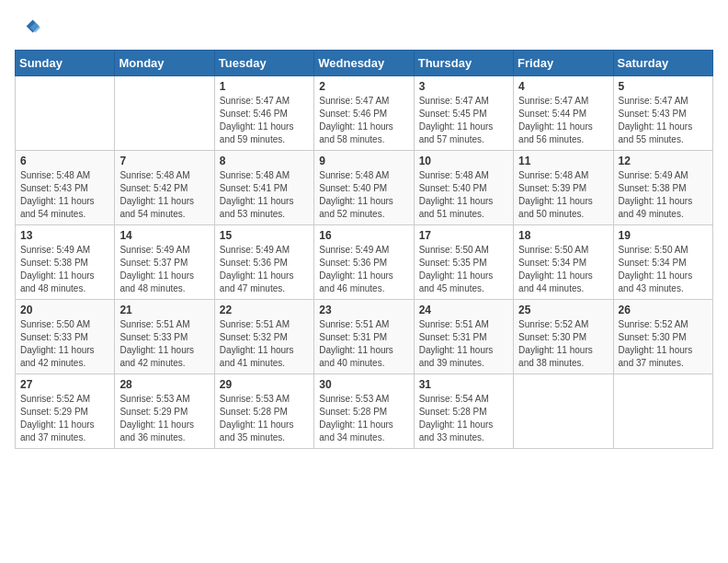 Image resolution: width=728 pixels, height=563 pixels. I want to click on weekday-header-thursday: Thursday, so click(463, 63).